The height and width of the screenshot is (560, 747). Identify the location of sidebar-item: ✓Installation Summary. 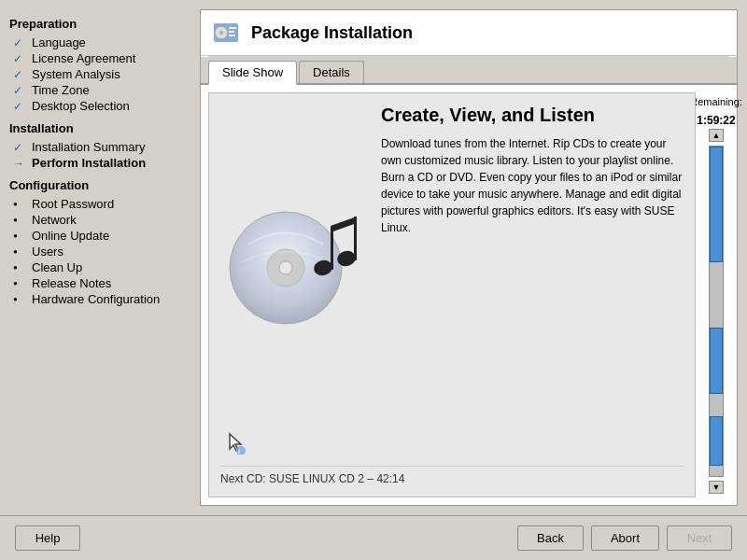
(101, 147).